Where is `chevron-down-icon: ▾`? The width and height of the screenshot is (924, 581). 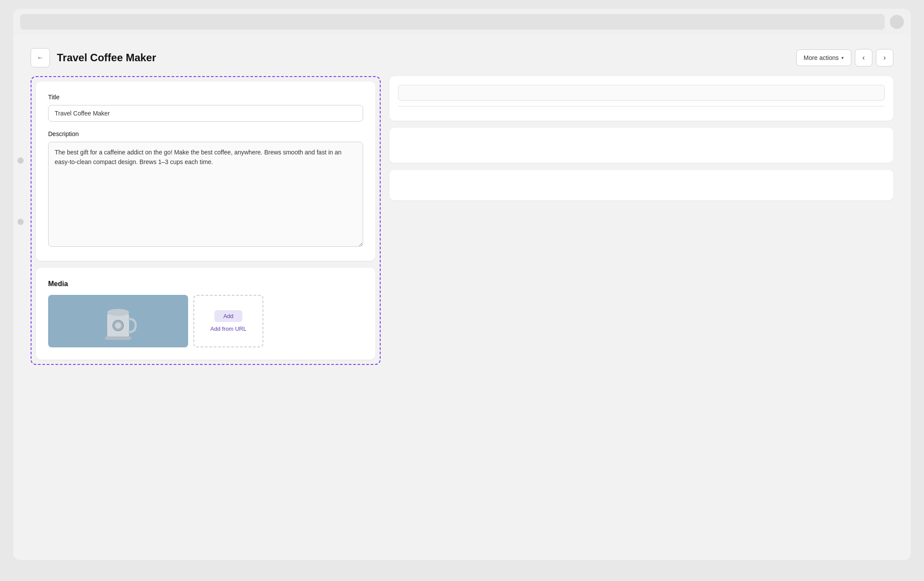 chevron-down-icon: ▾ is located at coordinates (843, 58).